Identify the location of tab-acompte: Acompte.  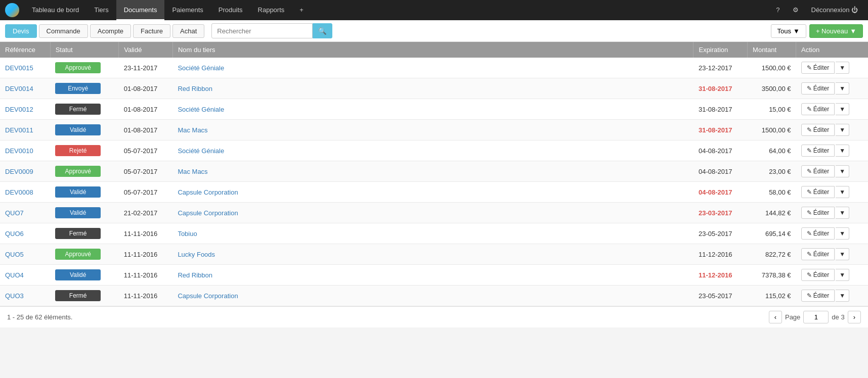
(110, 31).